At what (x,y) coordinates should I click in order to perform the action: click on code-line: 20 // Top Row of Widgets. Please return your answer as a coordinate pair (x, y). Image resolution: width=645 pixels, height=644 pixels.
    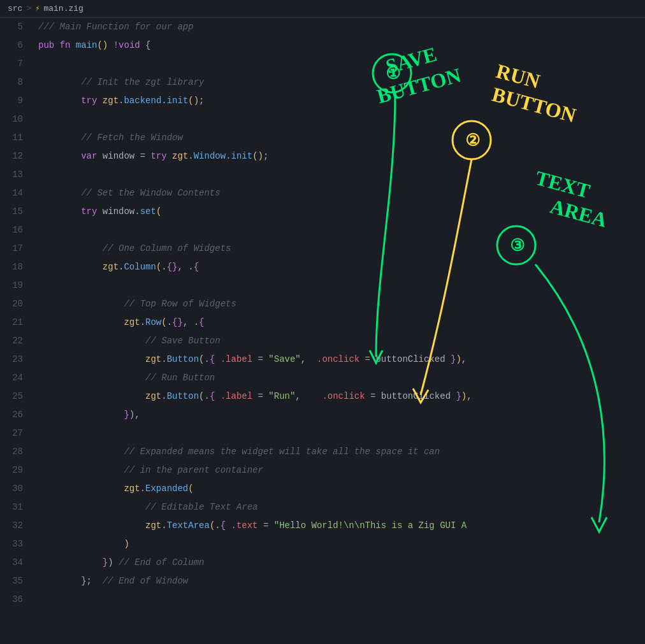
    Looking at the image, I should click on (322, 304).